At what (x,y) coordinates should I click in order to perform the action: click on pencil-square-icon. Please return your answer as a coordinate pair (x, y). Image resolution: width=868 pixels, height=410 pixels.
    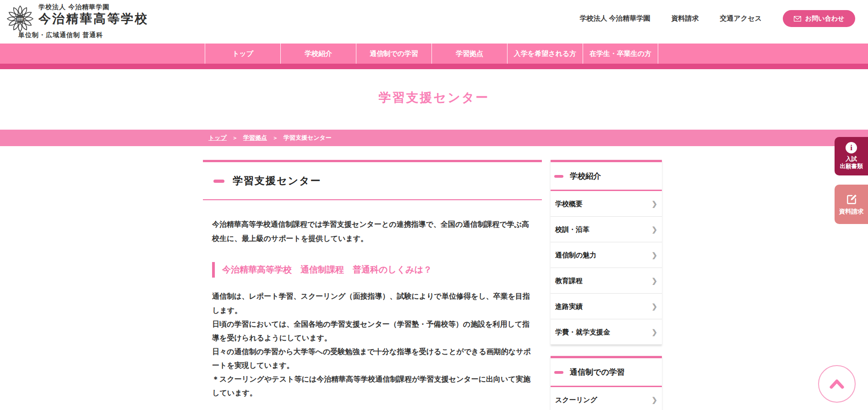
    Looking at the image, I should click on (852, 199).